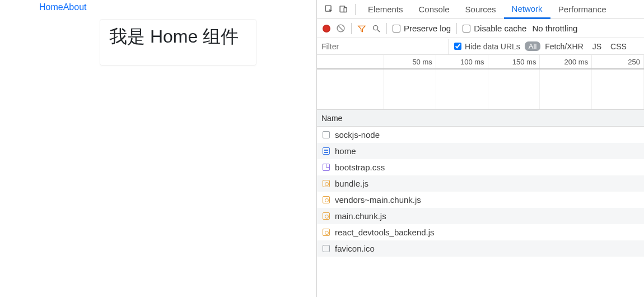 This screenshot has width=644, height=297. I want to click on request-row: vendors~main.chunk.js, so click(480, 199).